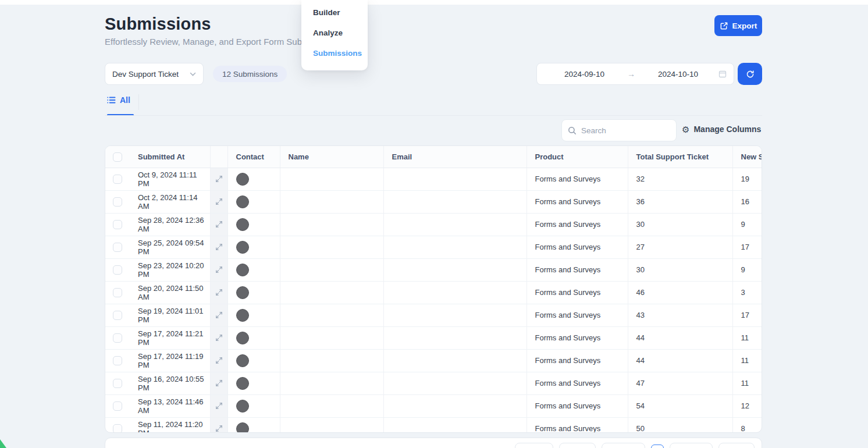 The width and height of the screenshot is (868, 448). Describe the element at coordinates (434, 292) in the screenshot. I see `table-row: Sep 20, 2024 11:50 AM Forms and Surveys …` at that location.